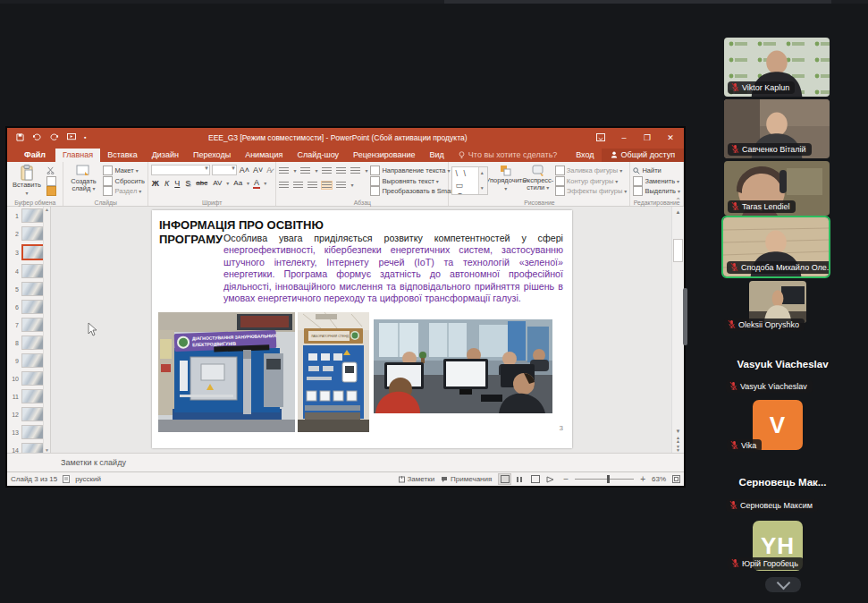 This screenshot has width=868, height=603. Describe the element at coordinates (467, 480) in the screenshot. I see `comments-toggle: Примечания` at that location.